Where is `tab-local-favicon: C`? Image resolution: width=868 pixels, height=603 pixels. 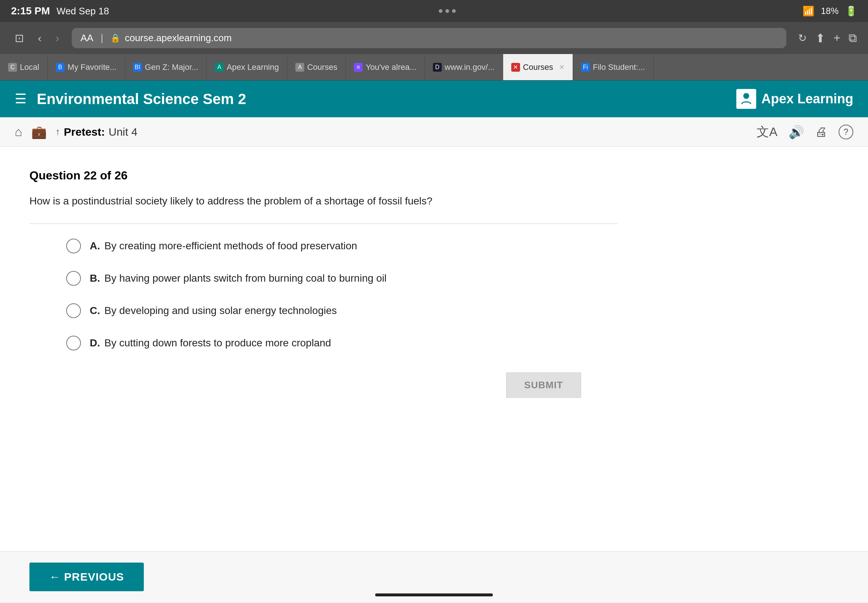 tab-local-favicon: C is located at coordinates (12, 67).